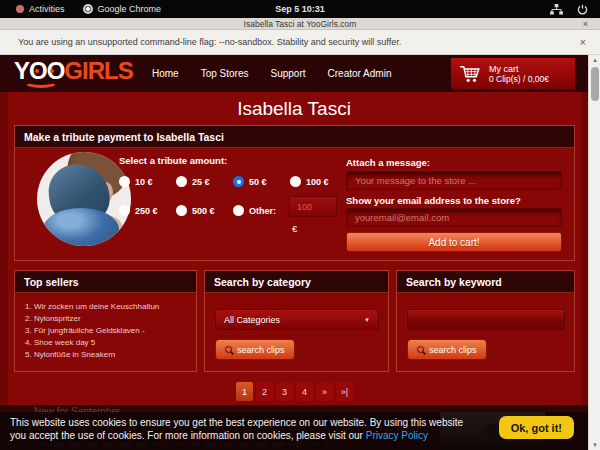 Image resolution: width=600 pixels, height=450 pixels. Describe the element at coordinates (173, 160) in the screenshot. I see `select-amount-label: Select a tribute amount:` at that location.